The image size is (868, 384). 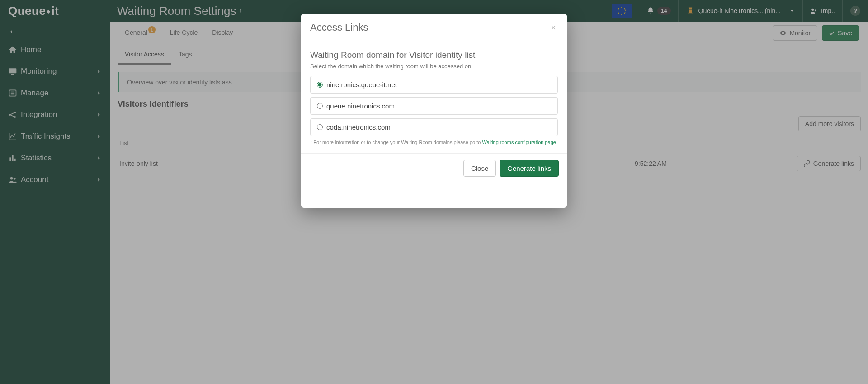 What do you see at coordinates (519, 142) in the screenshot?
I see `modal-note-link: Waiting rooms configuration page` at bounding box center [519, 142].